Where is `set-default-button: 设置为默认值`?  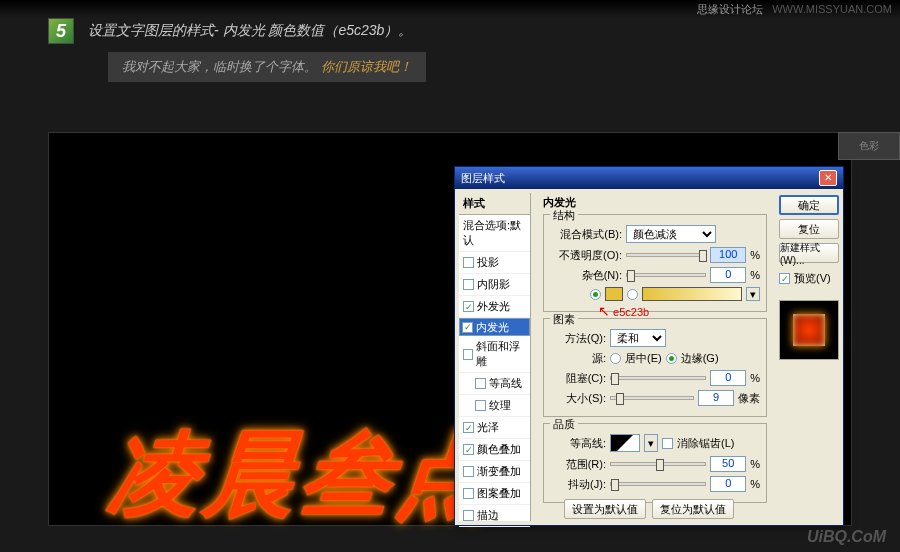 set-default-button: 设置为默认值 is located at coordinates (605, 509).